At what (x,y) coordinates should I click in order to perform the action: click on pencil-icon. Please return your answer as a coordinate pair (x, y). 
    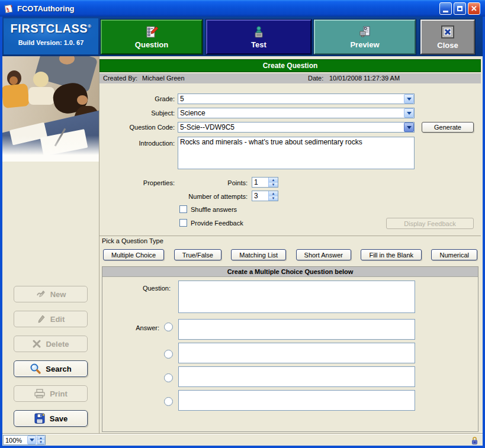
    Looking at the image, I should click on (41, 319).